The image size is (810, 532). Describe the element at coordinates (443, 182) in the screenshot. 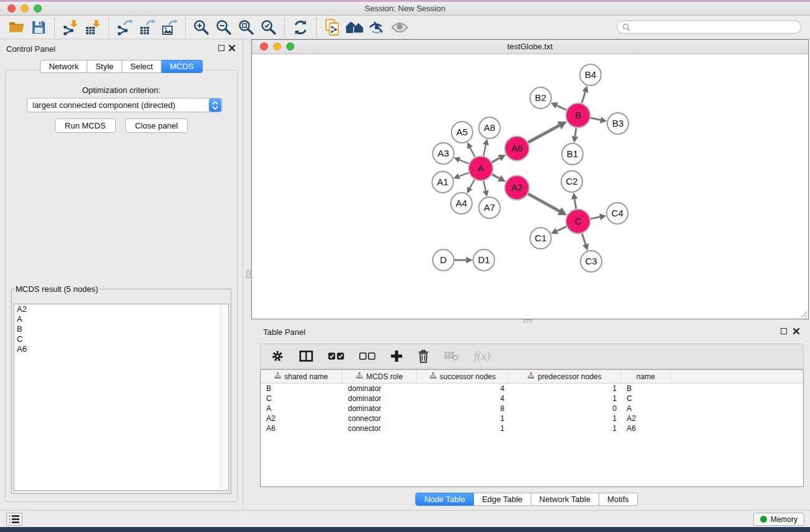

I see `graph-node-A1: A1` at that location.